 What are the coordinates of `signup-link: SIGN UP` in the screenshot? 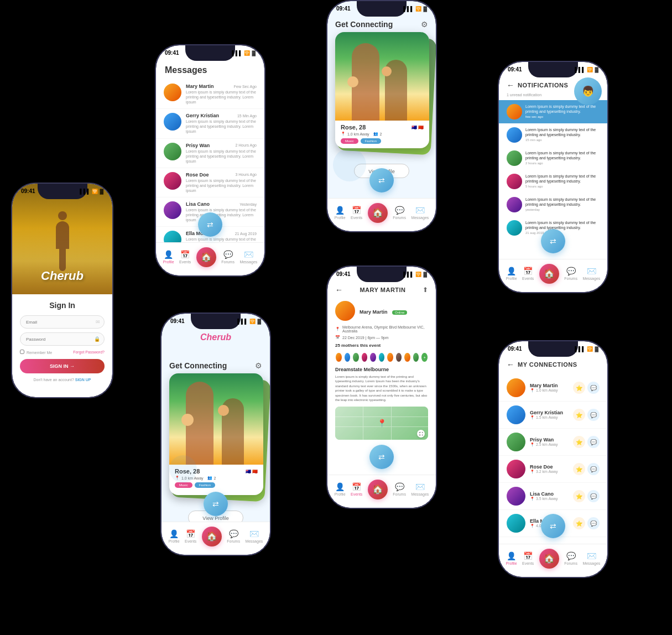 It's located at (83, 379).